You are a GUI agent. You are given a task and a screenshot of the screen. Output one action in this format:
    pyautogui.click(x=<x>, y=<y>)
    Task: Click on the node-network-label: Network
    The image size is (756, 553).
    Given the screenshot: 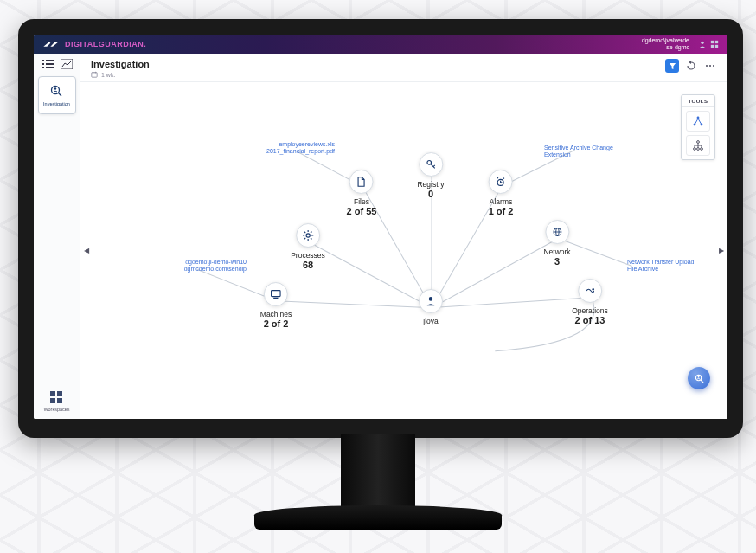 What is the action you would take?
    pyautogui.click(x=557, y=252)
    